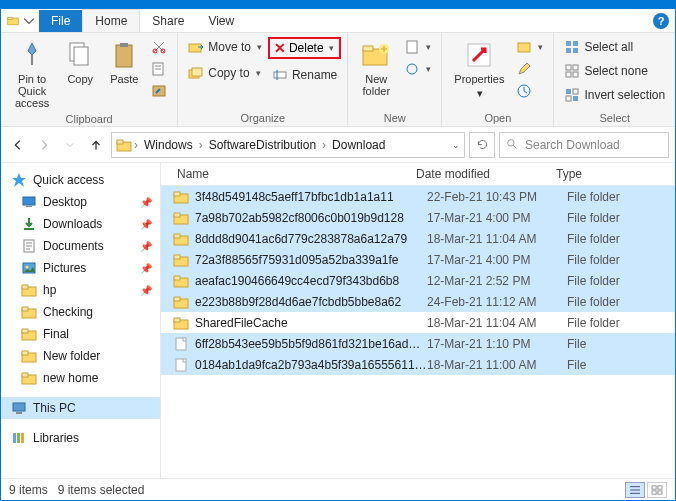 The height and width of the screenshot is (501, 676). I want to click on open-button: ▾, so click(530, 47).